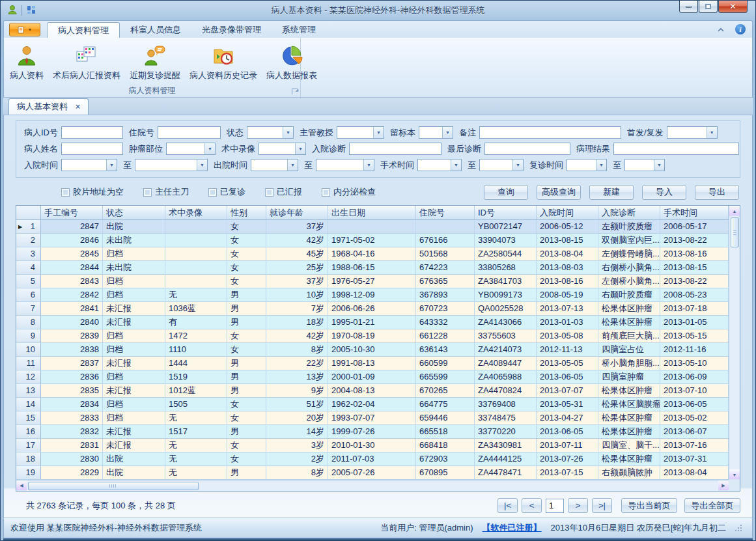 The image size is (756, 541). What do you see at coordinates (29, 404) in the screenshot?
I see `row-selector: 14` at bounding box center [29, 404].